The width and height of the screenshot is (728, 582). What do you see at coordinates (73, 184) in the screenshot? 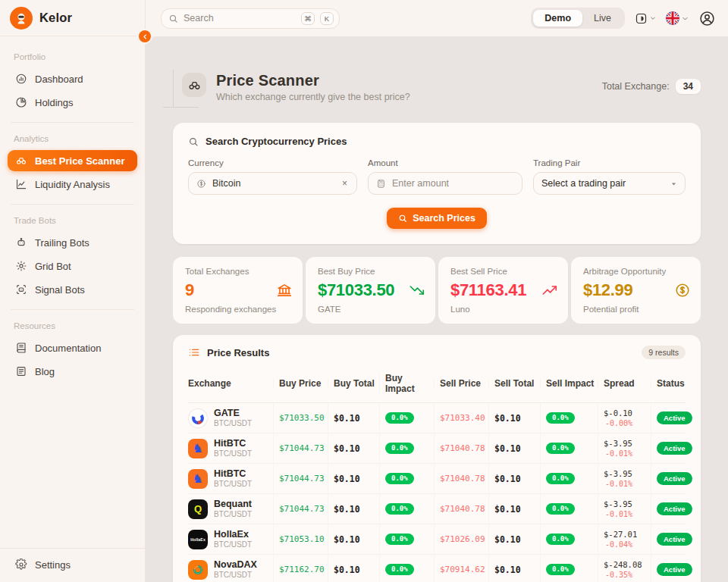
I see `sidebar-item-liquidity-analysis: Liquidity Analysis` at bounding box center [73, 184].